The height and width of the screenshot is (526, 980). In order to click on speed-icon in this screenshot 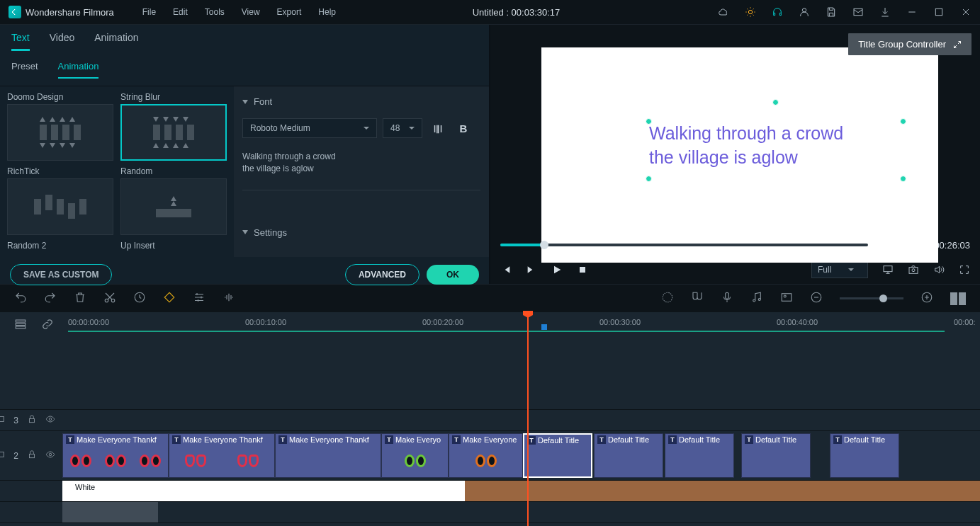, I will do `click(140, 299)`.